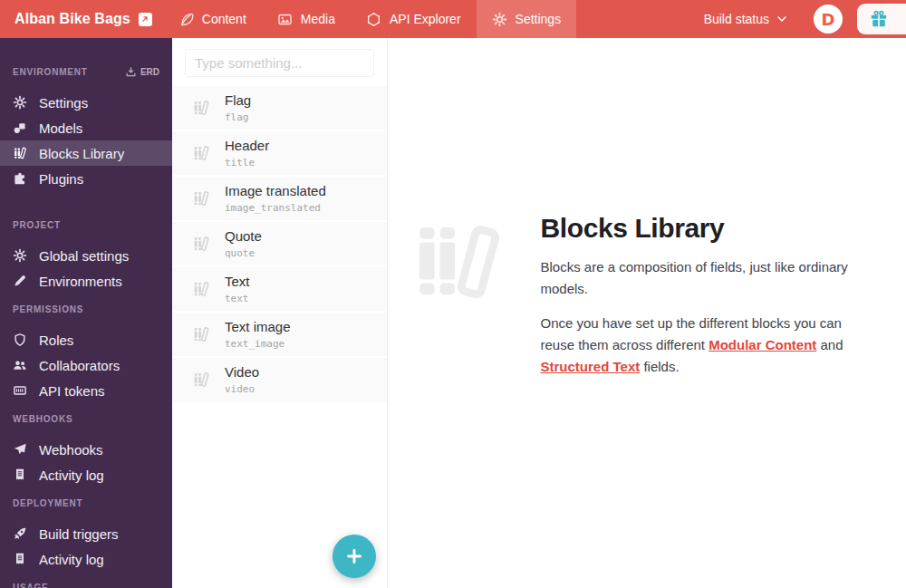 This screenshot has width=906, height=588. I want to click on chevron-down-icon, so click(782, 19).